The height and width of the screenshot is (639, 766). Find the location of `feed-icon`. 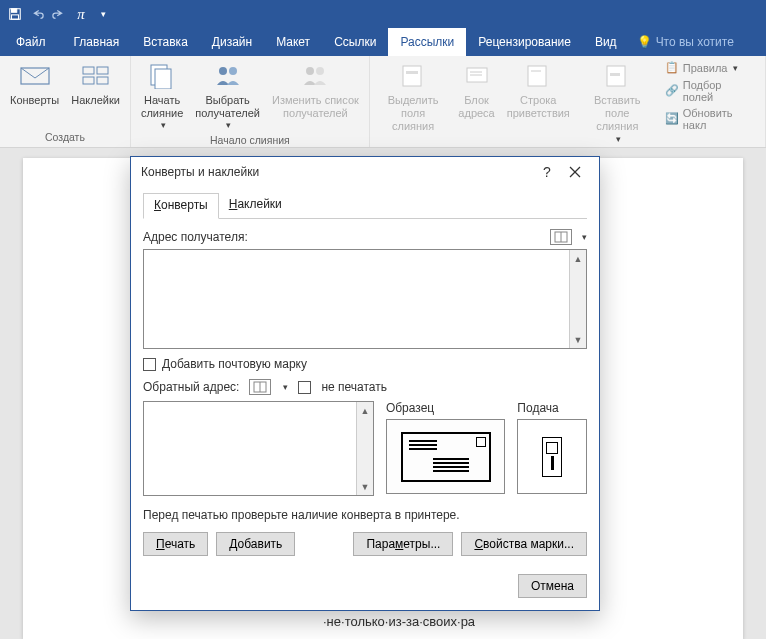

feed-icon is located at coordinates (552, 457).